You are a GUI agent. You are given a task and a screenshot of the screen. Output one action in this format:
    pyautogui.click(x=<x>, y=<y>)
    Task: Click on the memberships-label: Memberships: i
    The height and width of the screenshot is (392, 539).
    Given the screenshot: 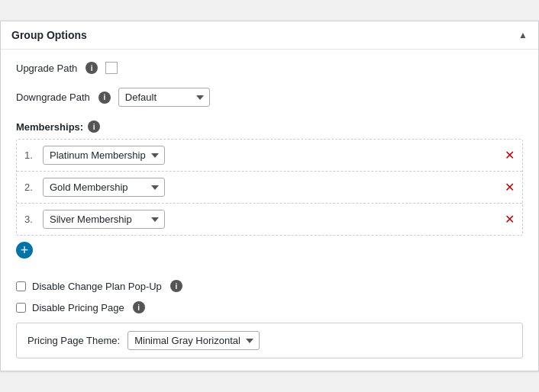 What is the action you would take?
    pyautogui.click(x=270, y=127)
    